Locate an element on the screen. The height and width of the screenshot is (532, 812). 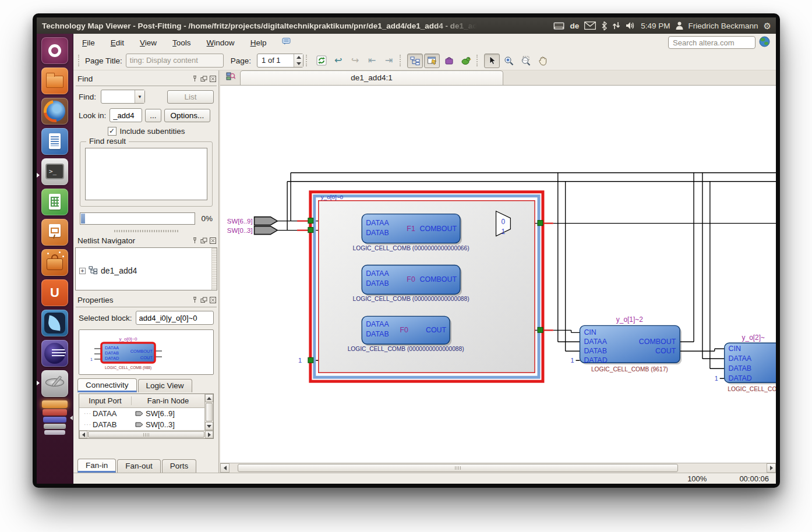
zoom-selection-tool-button is located at coordinates (525, 61).